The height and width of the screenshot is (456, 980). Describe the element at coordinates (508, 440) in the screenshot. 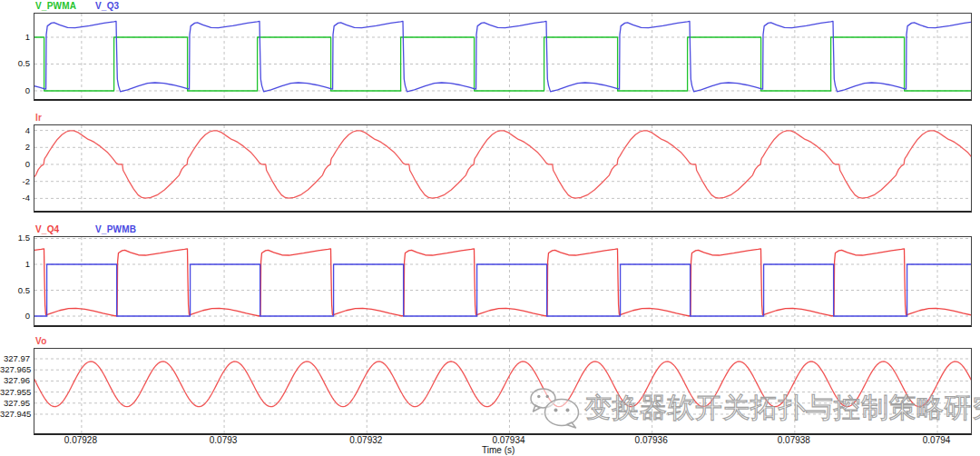

I see `x-tick-label: 0.07934` at that location.